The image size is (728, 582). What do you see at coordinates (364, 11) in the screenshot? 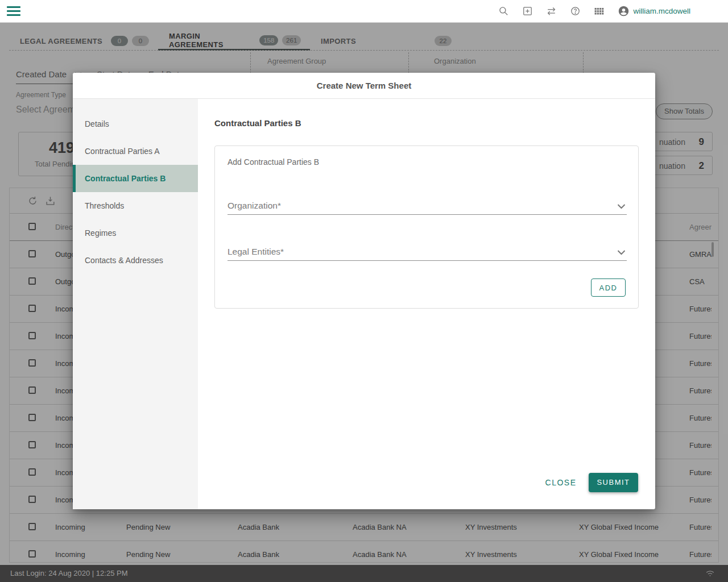
I see `topbar: william.mcdowell` at bounding box center [364, 11].